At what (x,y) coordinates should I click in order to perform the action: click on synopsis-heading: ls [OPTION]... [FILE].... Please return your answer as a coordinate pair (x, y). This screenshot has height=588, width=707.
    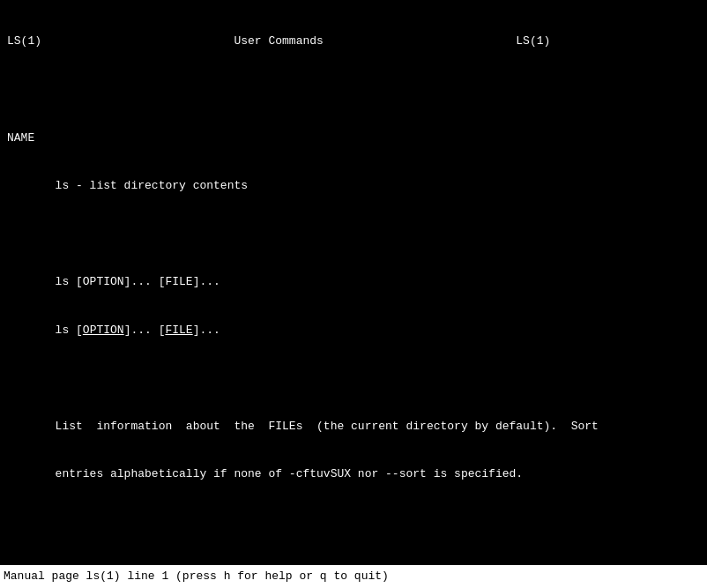
    Looking at the image, I should click on (354, 282).